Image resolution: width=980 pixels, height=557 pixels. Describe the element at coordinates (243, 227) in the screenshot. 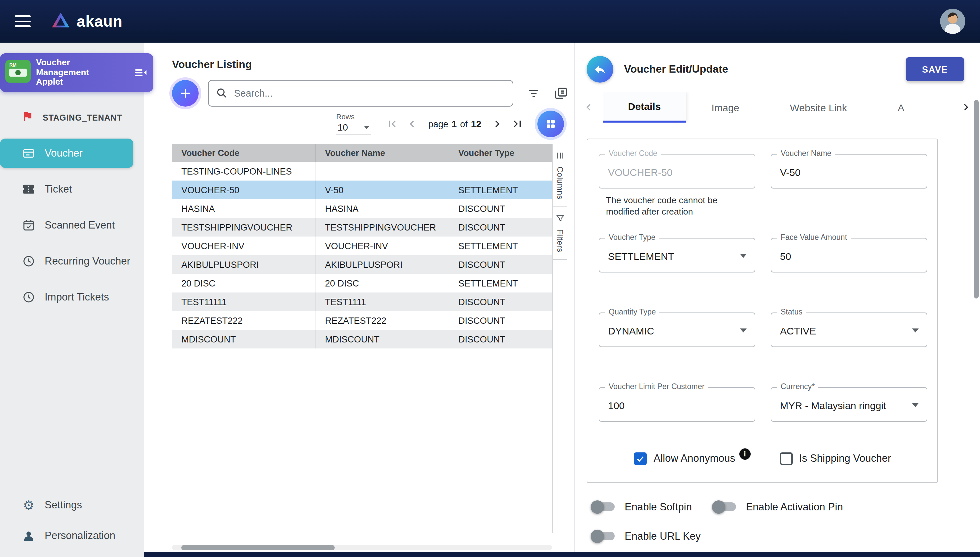

I see `cell-voucher-code: TESTSHIPPINGVOUCHER` at that location.